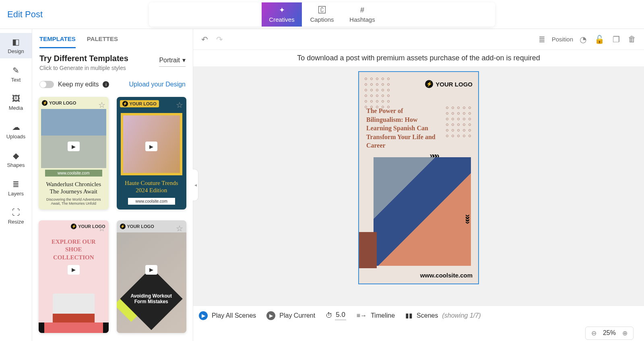 Image resolution: width=644 pixels, height=341 pixels. I want to click on position-button: Position, so click(563, 39).